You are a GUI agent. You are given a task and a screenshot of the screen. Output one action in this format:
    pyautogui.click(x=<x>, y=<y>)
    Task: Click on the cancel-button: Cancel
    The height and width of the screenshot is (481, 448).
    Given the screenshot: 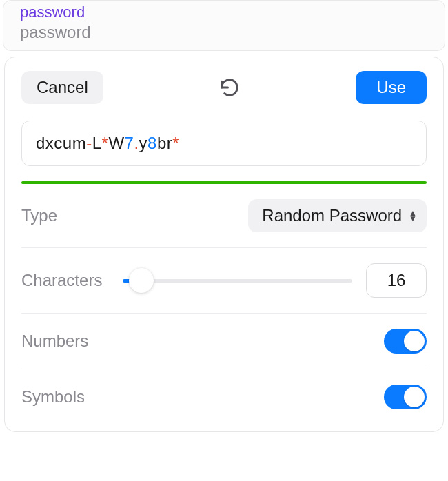 What is the action you would take?
    pyautogui.click(x=62, y=88)
    